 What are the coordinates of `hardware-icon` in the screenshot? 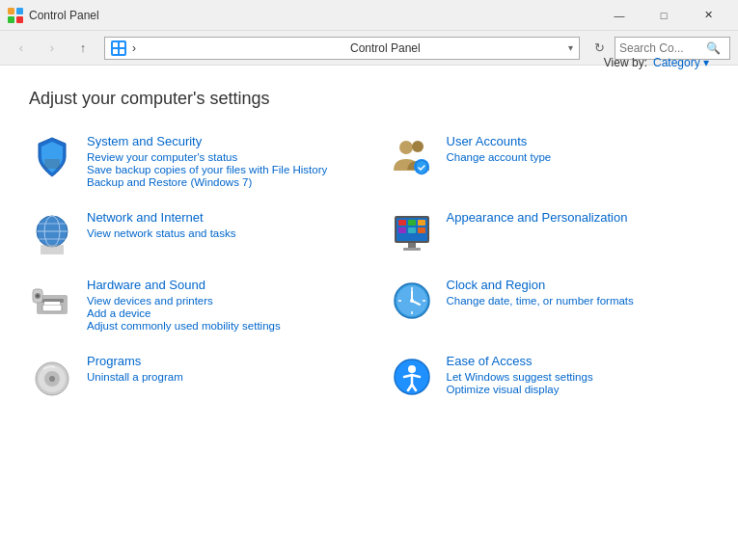 It's located at (52, 301).